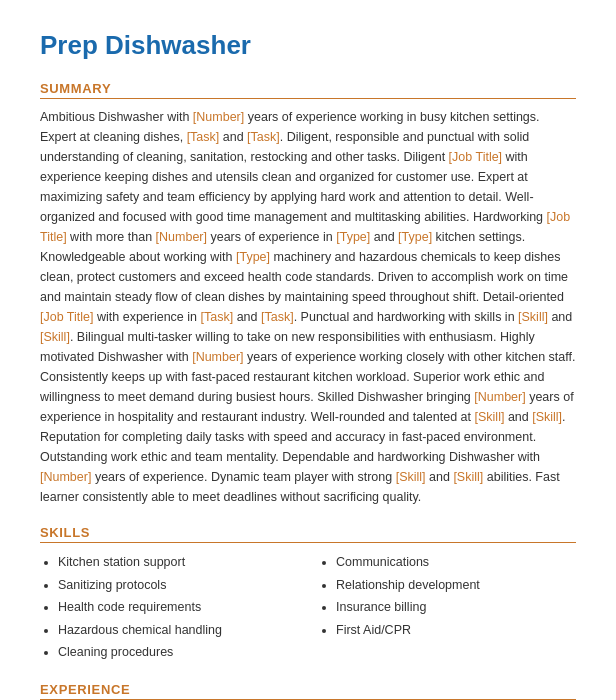  What do you see at coordinates (308, 692) in the screenshot?
I see `experience-section: EXPERIENCE Prep Dishwasher, Walt Disney …` at bounding box center [308, 692].